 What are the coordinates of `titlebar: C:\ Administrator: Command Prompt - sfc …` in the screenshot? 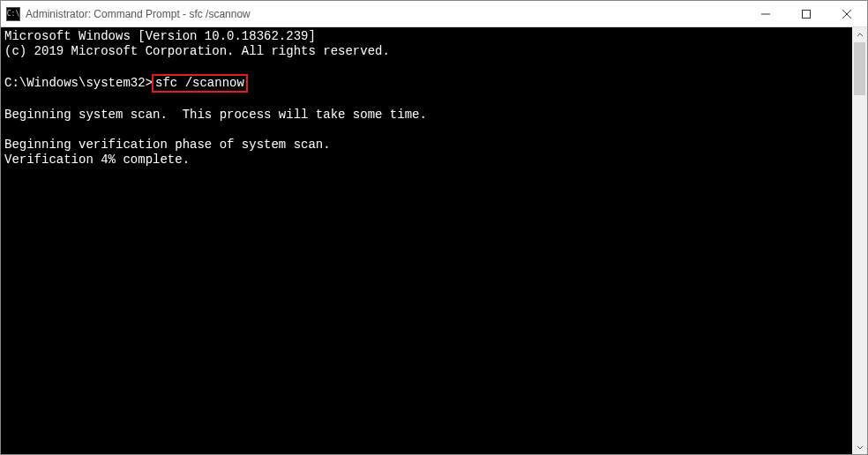 It's located at (434, 14).